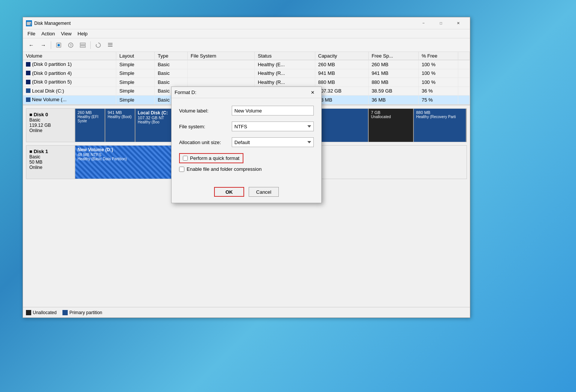  Describe the element at coordinates (225, 23) in the screenshot. I see `window-title: Disk Management` at that location.